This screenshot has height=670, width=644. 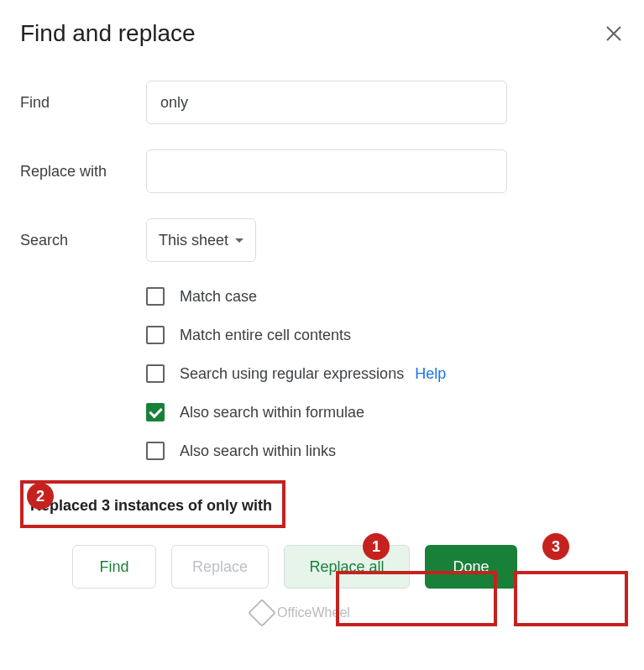 I want to click on help-link: Help, so click(x=430, y=374).